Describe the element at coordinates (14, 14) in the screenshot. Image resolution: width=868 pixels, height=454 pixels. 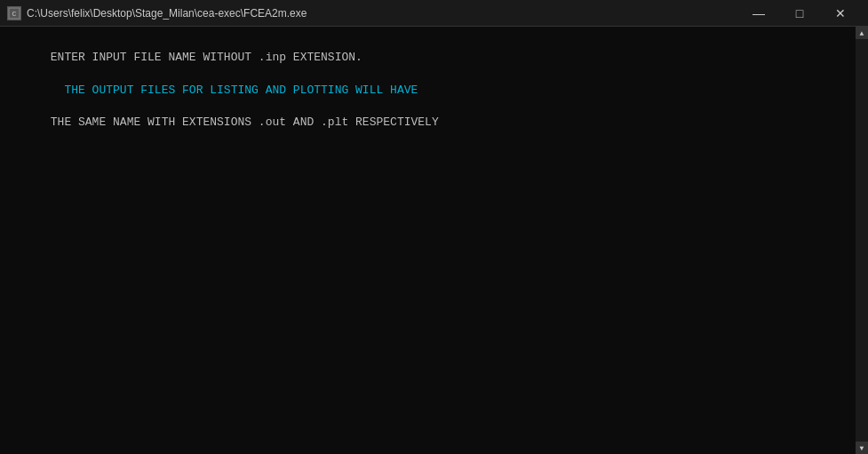
I see `svg-text: C` at that location.